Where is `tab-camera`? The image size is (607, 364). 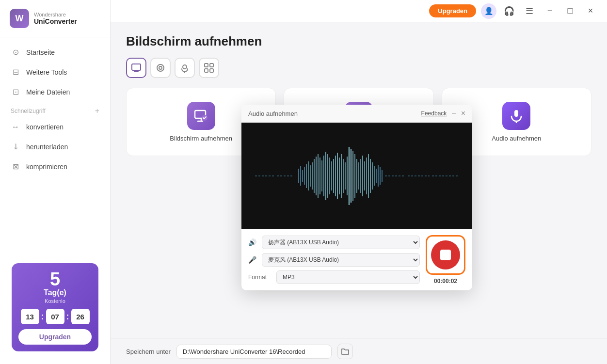 tab-camera is located at coordinates (160, 68).